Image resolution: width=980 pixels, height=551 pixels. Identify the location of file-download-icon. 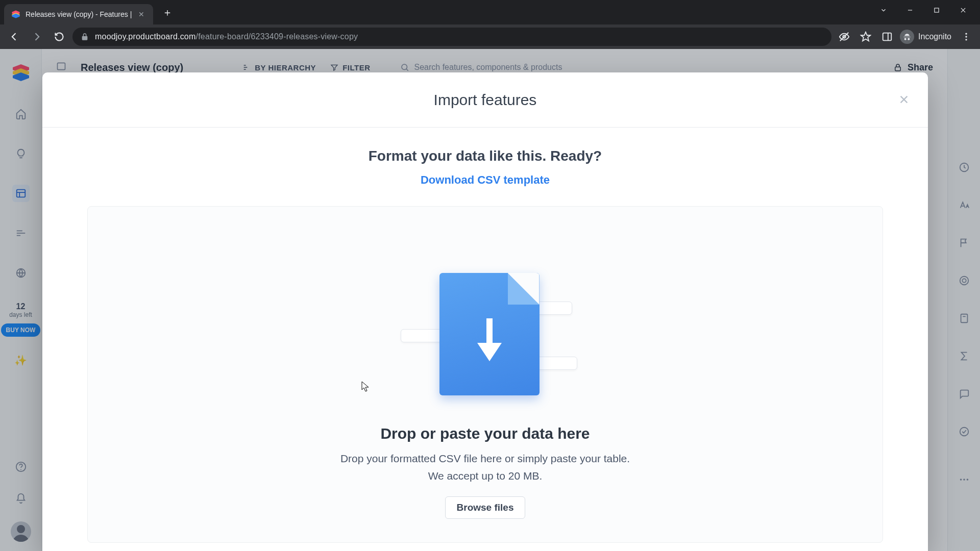
(489, 334).